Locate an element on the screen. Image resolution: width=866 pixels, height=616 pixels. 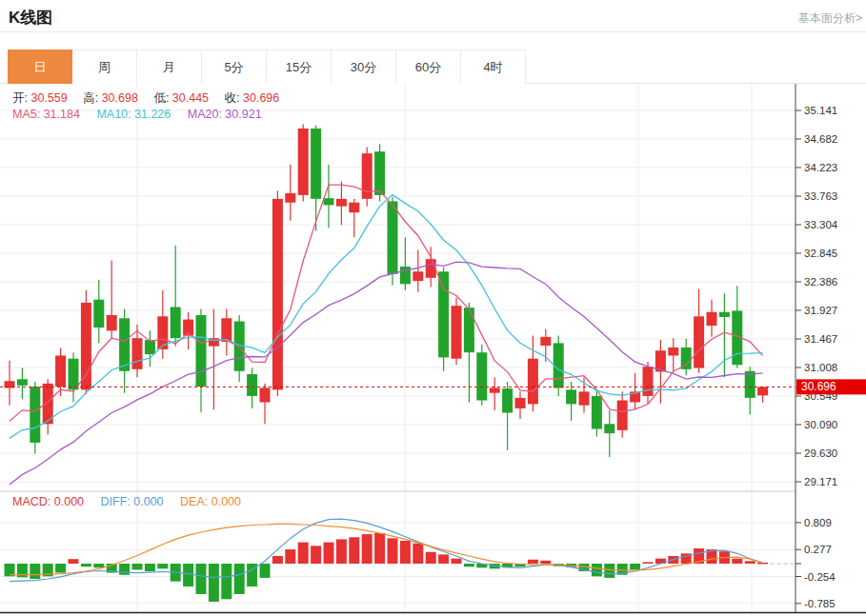
title-divider is located at coordinates (433, 32).